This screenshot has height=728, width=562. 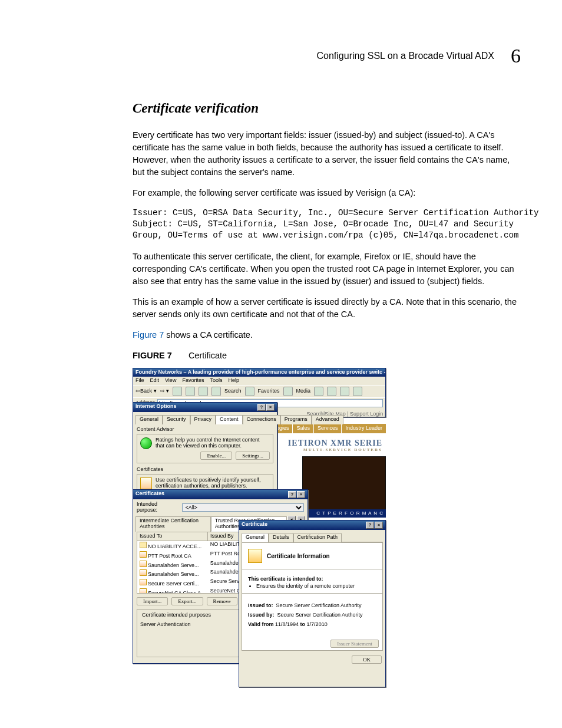 I want to click on history-icon, so click(x=319, y=391).